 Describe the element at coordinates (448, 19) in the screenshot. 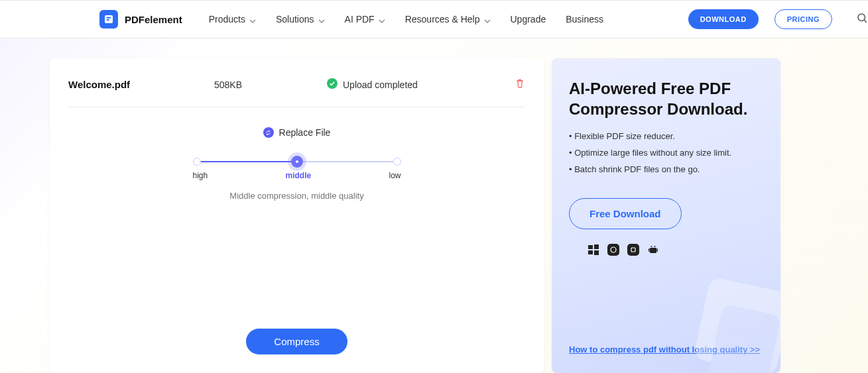

I see `nav-resources: Resources & Help` at that location.